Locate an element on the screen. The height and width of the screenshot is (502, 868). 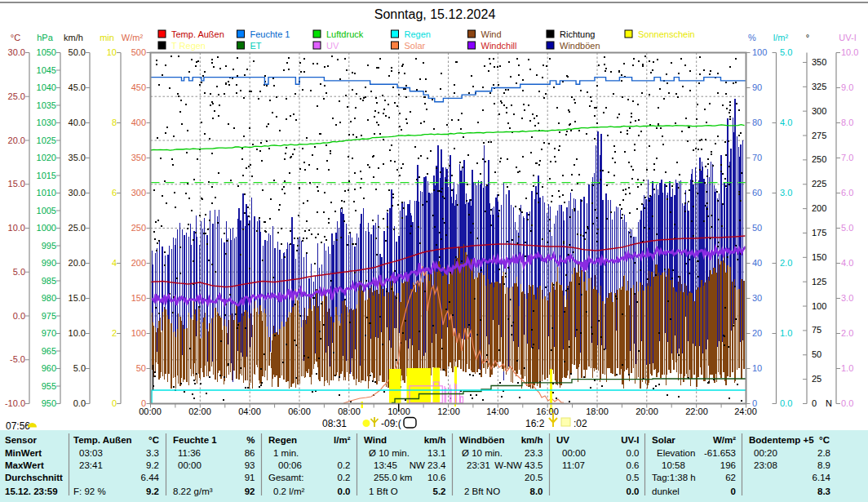
svg-text: 10.0 is located at coordinates (77, 333).